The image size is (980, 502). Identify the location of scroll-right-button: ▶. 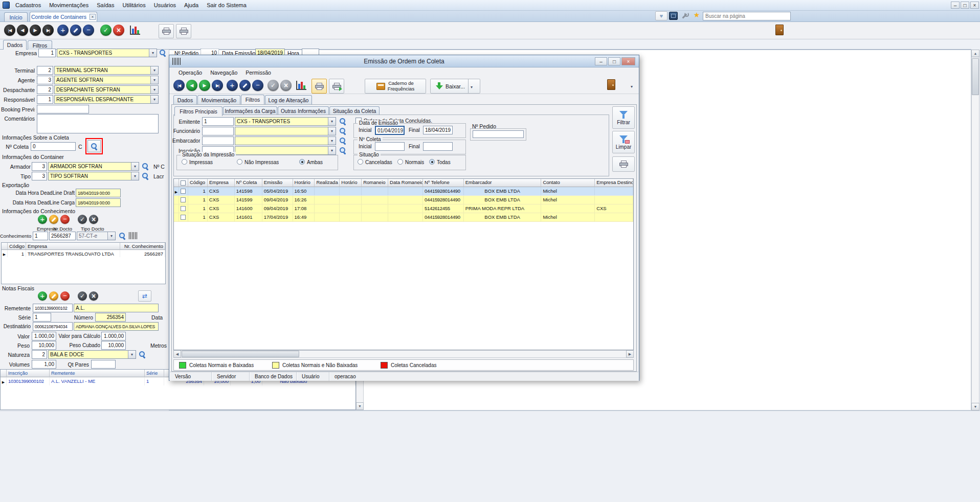
(630, 354).